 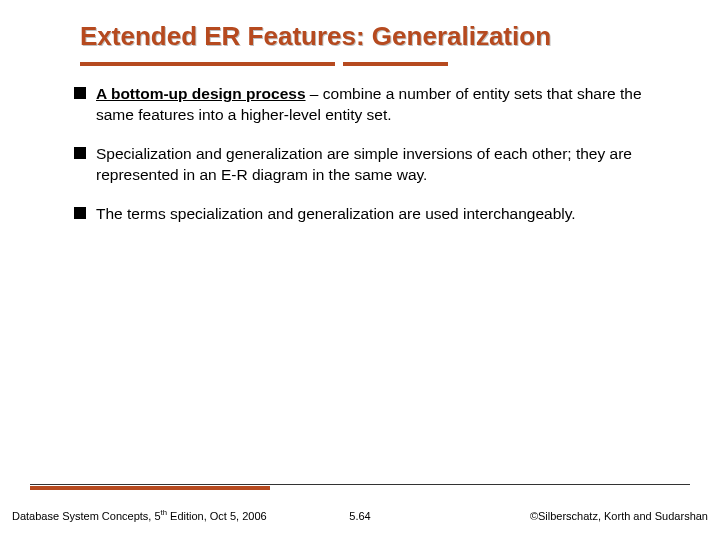 I want to click on footer-center: 5.64, so click(x=360, y=516).